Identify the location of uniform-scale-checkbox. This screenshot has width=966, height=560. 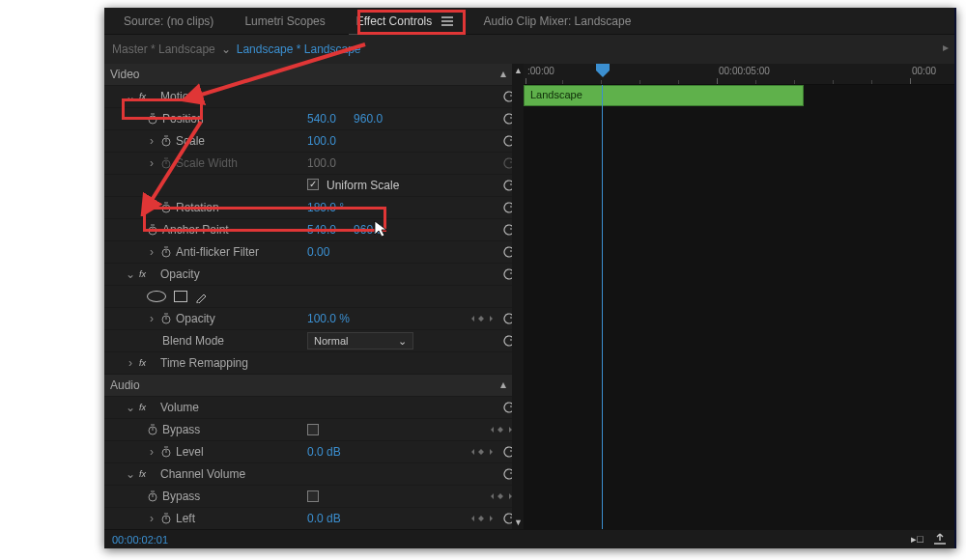
(313, 184).